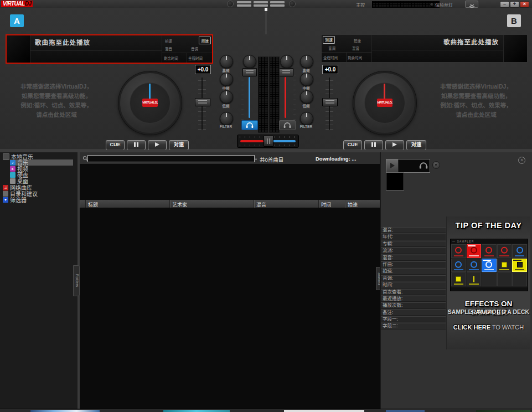  Describe the element at coordinates (287, 125) in the screenshot. I see `deck-b-headphone-button` at that location.